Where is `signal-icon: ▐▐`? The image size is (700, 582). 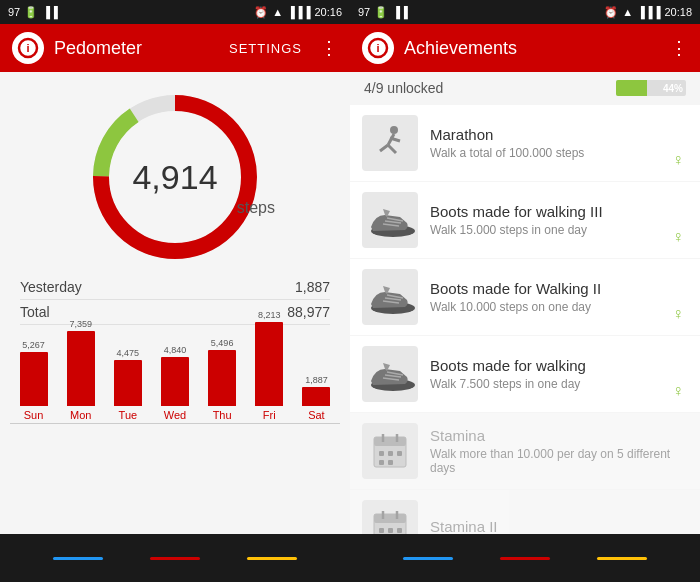 signal-icon: ▐▐ is located at coordinates (50, 12).